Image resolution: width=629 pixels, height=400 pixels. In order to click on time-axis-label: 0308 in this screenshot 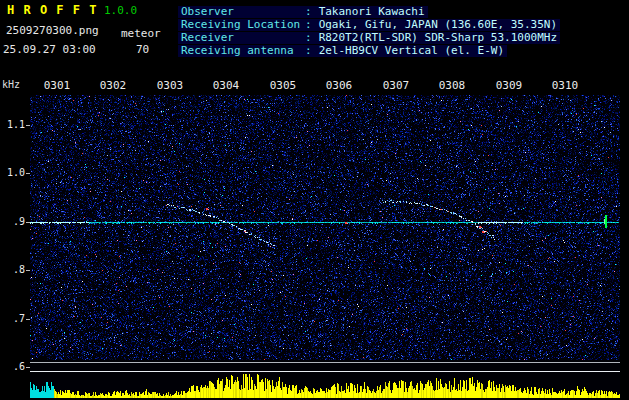, I will do `click(452, 86)`.